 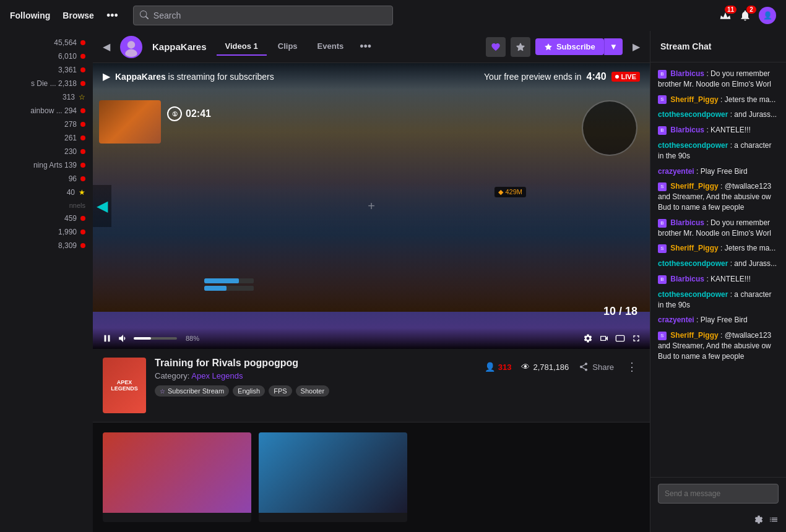 I want to click on sidebar-item: 96, so click(x=46, y=179).